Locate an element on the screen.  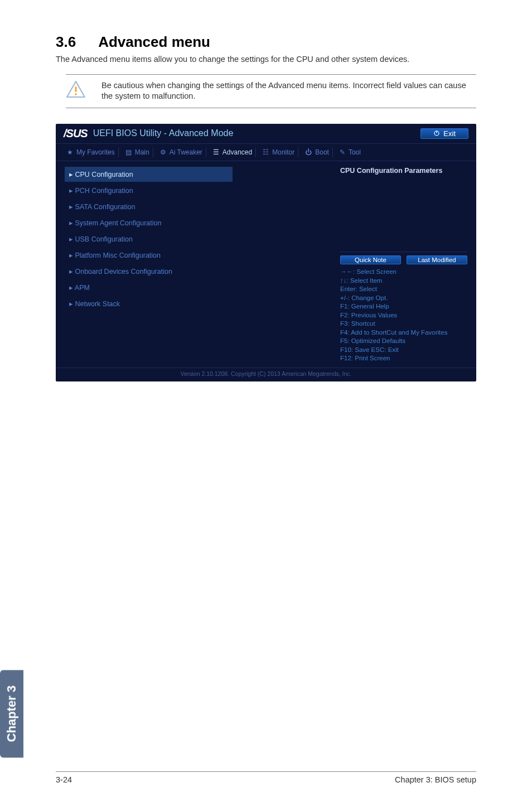
quick-note-button: Quick Note is located at coordinates (370, 260).